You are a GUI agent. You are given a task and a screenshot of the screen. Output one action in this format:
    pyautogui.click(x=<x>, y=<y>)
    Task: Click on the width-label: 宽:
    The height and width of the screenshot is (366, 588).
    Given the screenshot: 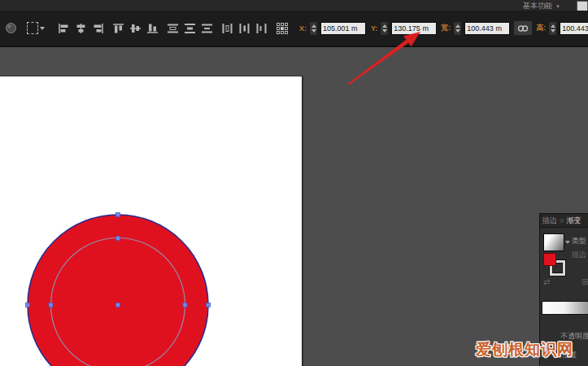 What is the action you would take?
    pyautogui.click(x=446, y=28)
    